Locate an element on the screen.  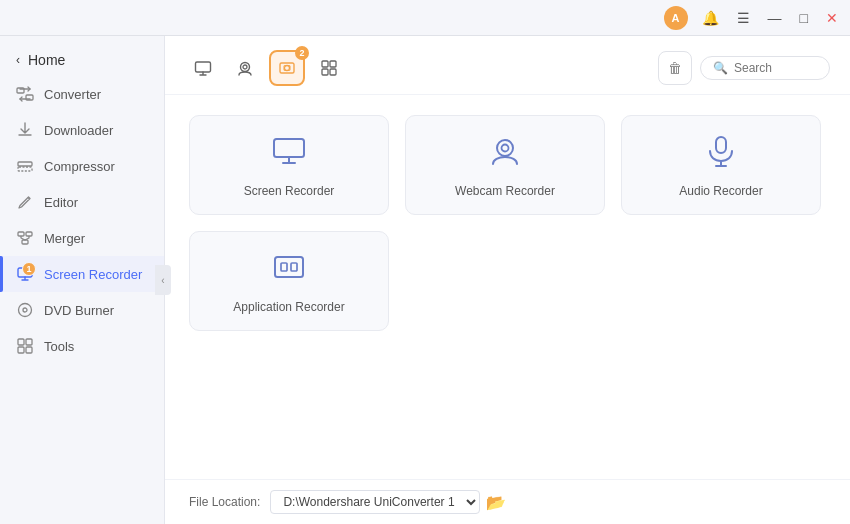
sidebar-item-tools: Tools is located at coordinates (82, 346).